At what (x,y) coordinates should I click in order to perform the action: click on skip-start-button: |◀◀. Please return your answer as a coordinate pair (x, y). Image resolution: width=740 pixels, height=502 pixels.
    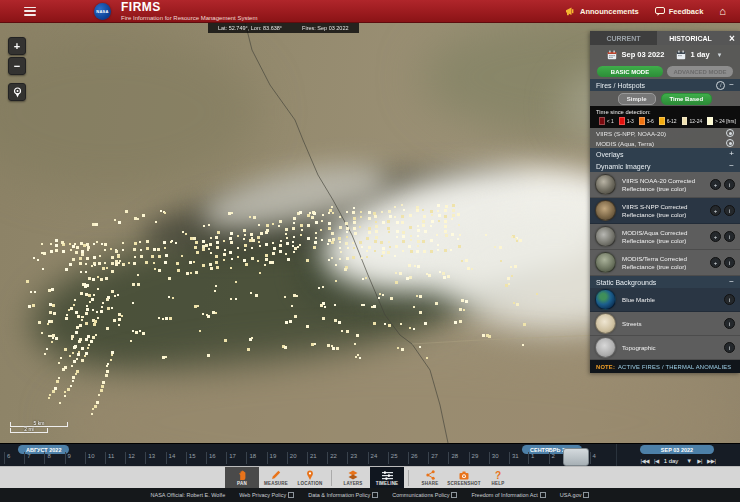
    Looking at the image, I should click on (645, 461).